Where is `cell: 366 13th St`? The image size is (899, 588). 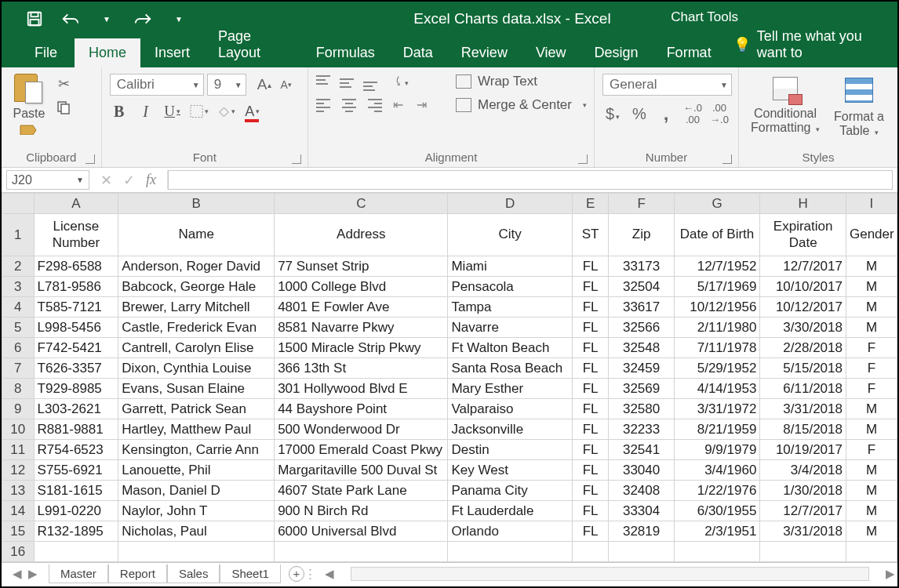 cell: 366 13th St is located at coordinates (361, 368).